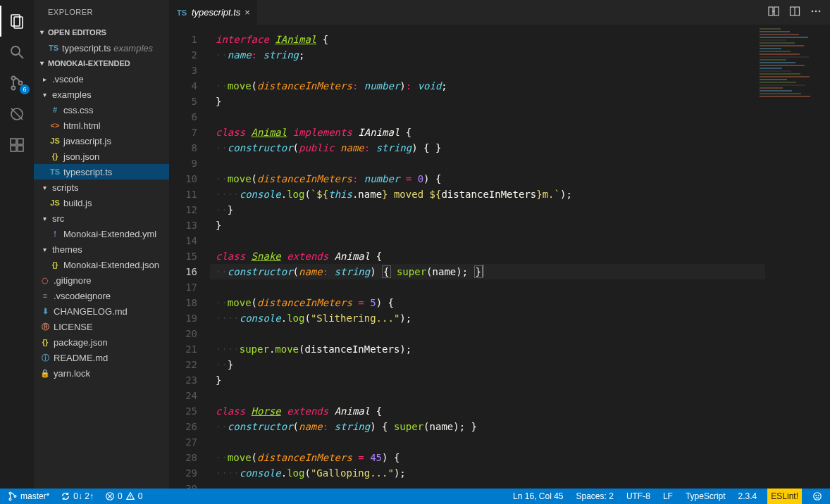  What do you see at coordinates (415, 496) in the screenshot?
I see `status-bar: master* 0↓ 2↑ 0 0 Ln 16, Col 45 Spaces: …` at bounding box center [415, 496].